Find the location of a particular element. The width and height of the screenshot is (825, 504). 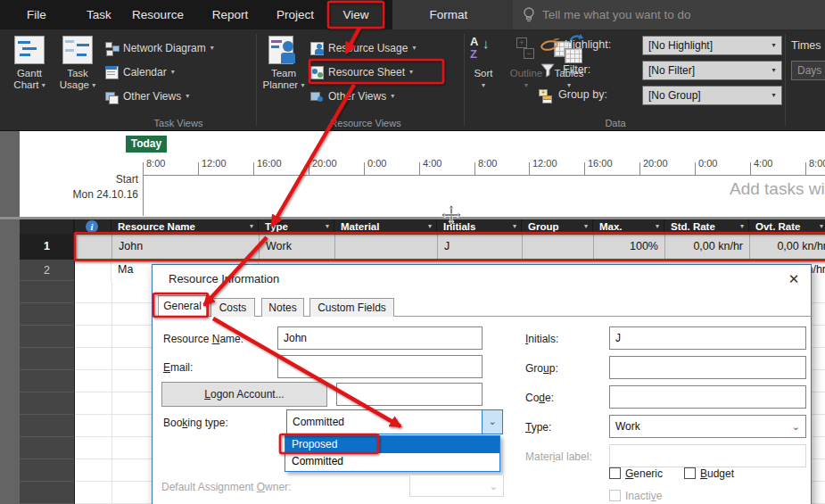

column-header-type: Type is located at coordinates (296, 227).